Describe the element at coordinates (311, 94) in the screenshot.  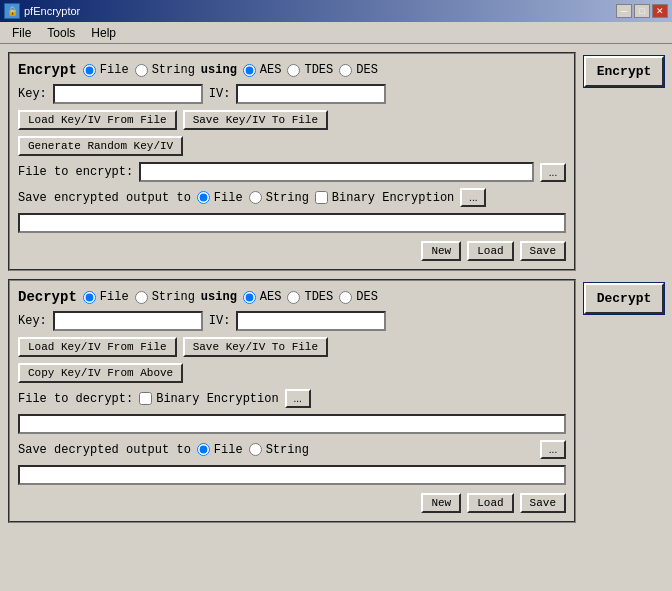
I see `encrypt-iv-input` at that location.